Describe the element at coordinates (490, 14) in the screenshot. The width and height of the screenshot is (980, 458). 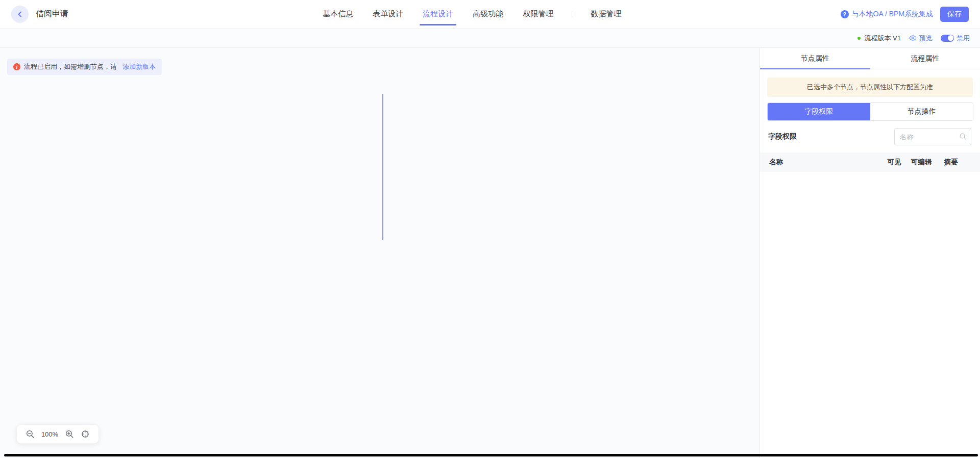
I see `app-header: 借阅申请 基本信息表单设计流程设计高级功能权限管理数据管理 ? 与本地OA / …` at that location.